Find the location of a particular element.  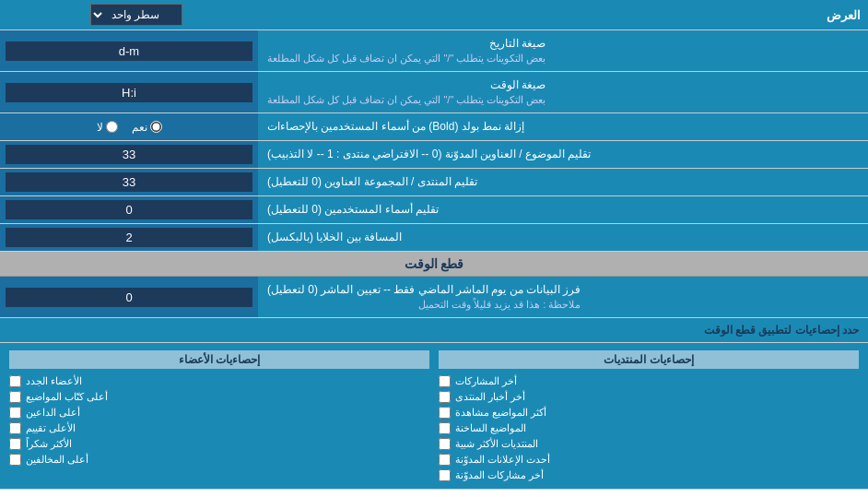

topic-limit-row: تقليم الموضوع / العناوين المدوّنة (0 -- … is located at coordinates (434, 155).